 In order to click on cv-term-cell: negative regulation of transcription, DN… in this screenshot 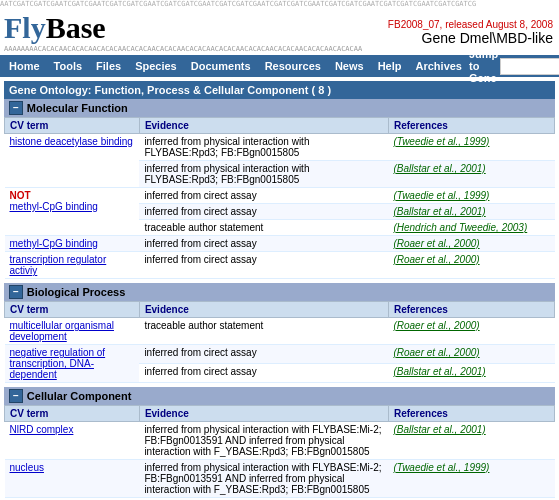, I will do `click(72, 364)`.